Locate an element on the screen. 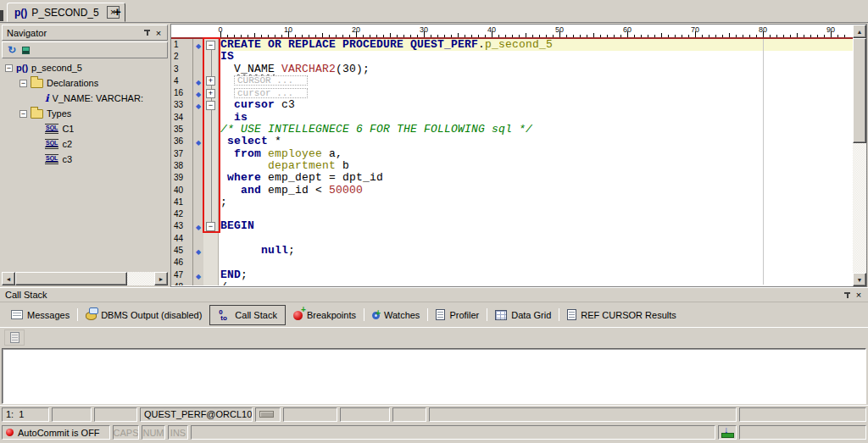 Image resolution: width=868 pixels, height=443 pixels. code-text: null; is located at coordinates (536, 251).